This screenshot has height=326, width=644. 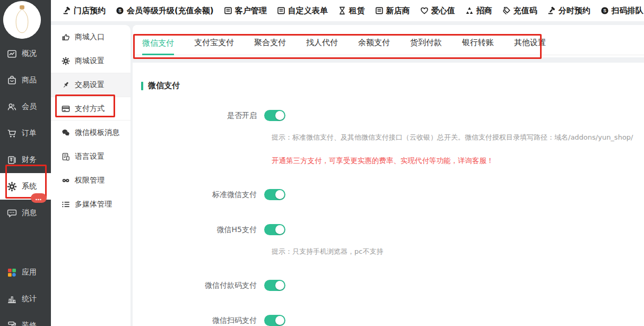 What do you see at coordinates (245, 11) in the screenshot?
I see `topnav-item-customer-mgmt: 客户管理` at bounding box center [245, 11].